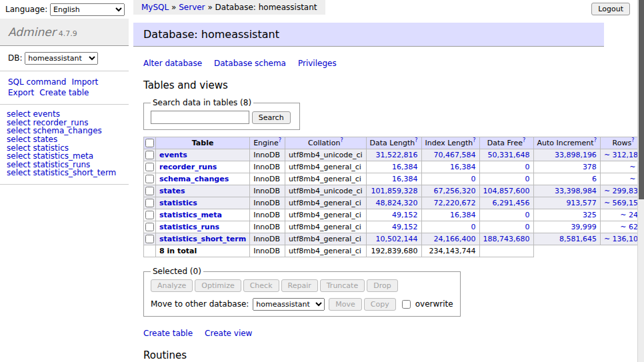 The width and height of the screenshot is (644, 362). Describe the element at coordinates (149, 143) in the screenshot. I see `check-all-checkbox` at that location.